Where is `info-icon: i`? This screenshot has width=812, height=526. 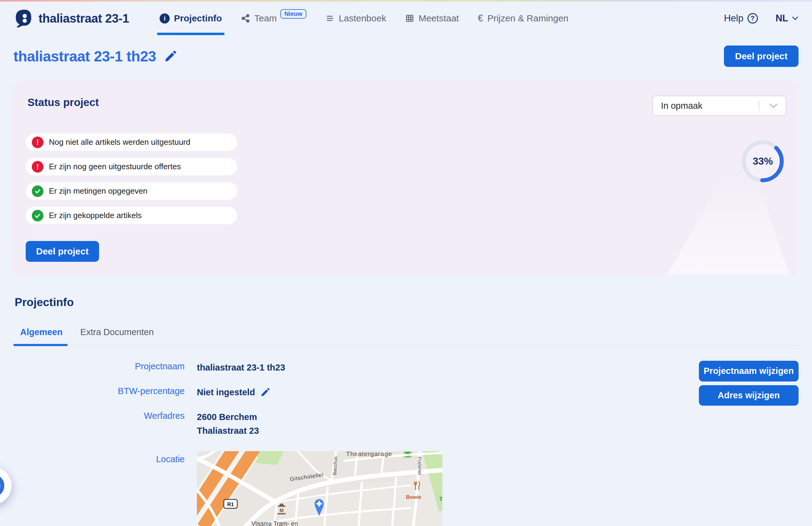
info-icon: i is located at coordinates (164, 18).